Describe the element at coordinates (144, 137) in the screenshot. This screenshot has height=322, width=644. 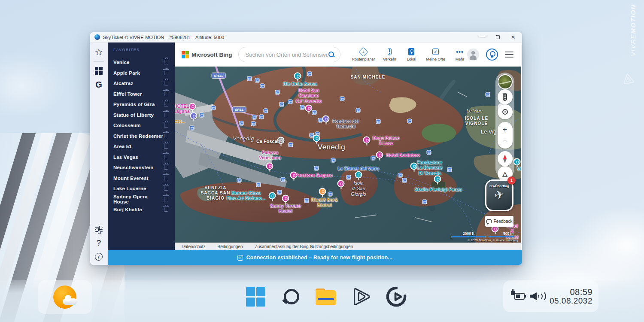
I see `favorite-item: Christ the Redeemer` at that location.